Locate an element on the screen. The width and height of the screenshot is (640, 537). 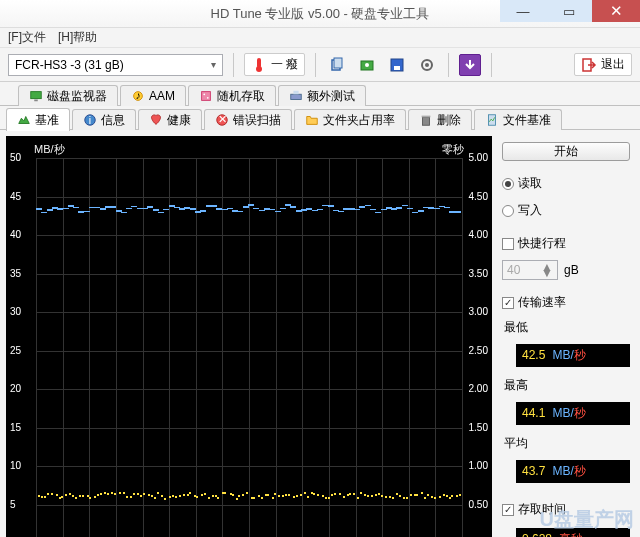
tab-bench: 基准 is located at coordinates (38, 120).